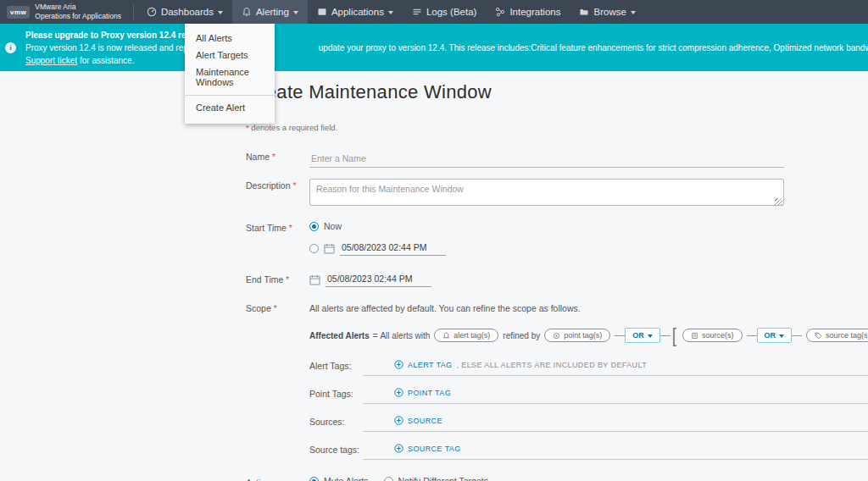 This screenshot has width=868, height=481. I want to click on point-tags-pill-label: point tag(s), so click(583, 335).